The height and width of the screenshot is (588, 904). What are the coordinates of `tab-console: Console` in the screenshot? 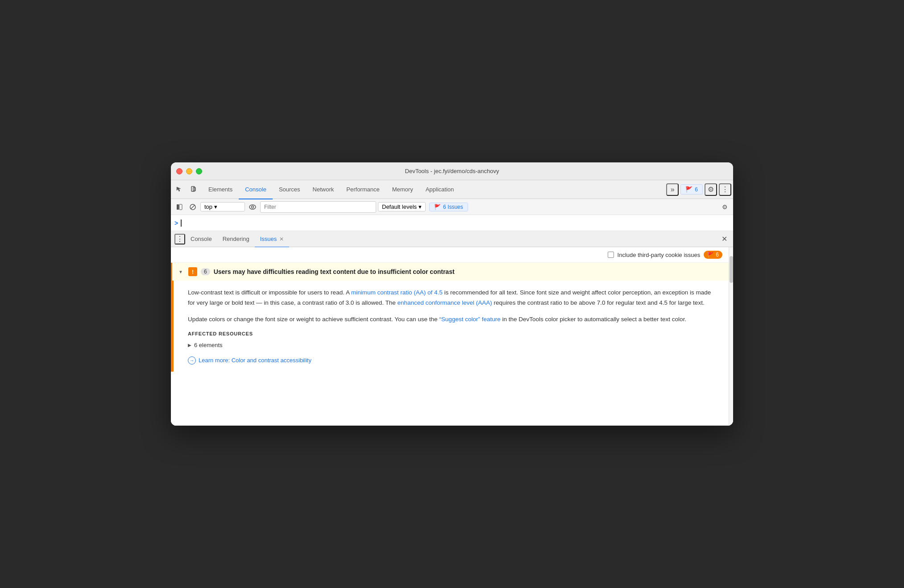 It's located at (256, 190).